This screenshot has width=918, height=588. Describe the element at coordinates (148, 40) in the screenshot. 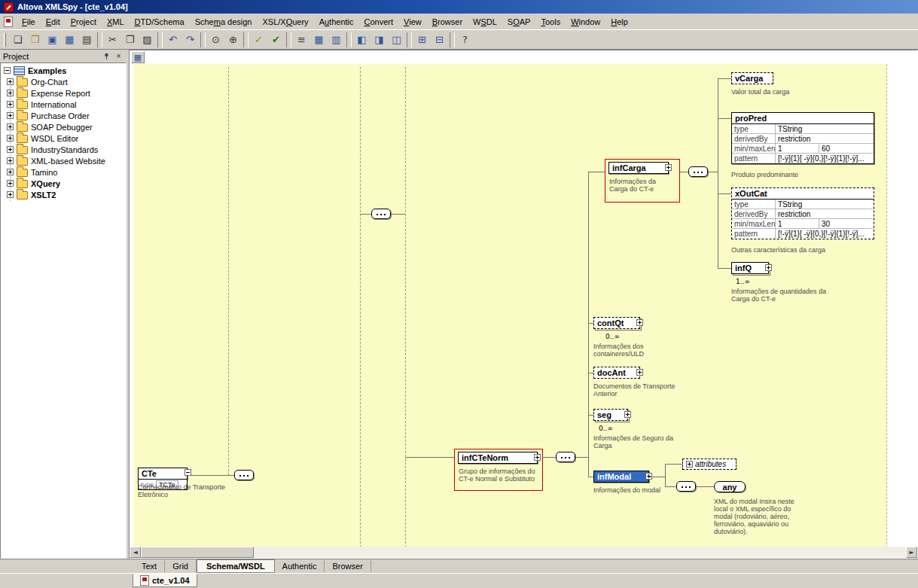

I see `paste-icon: ▨` at that location.